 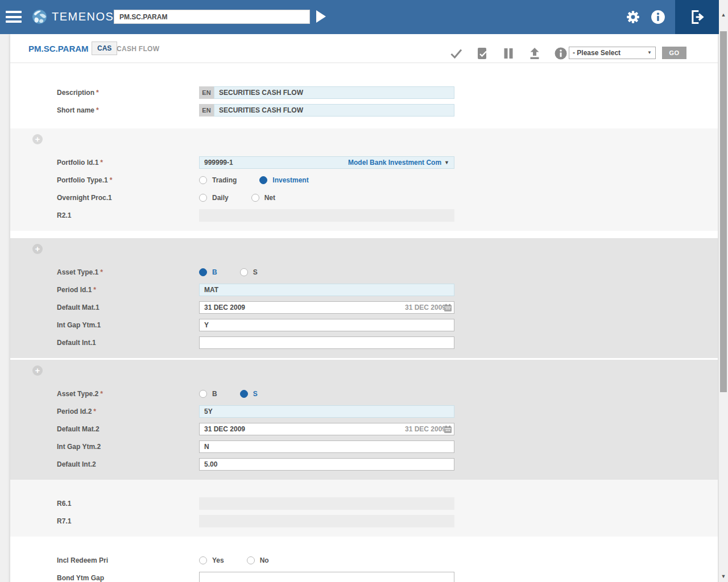 What do you see at coordinates (128, 93) in the screenshot?
I see `field-label: Description*` at bounding box center [128, 93].